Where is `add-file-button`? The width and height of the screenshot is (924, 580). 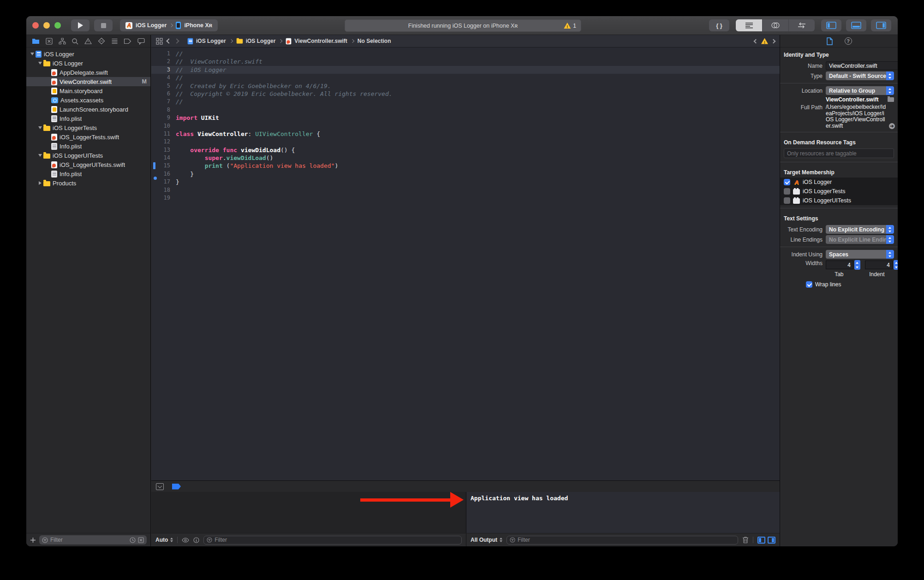
add-file-button is located at coordinates (33, 540).